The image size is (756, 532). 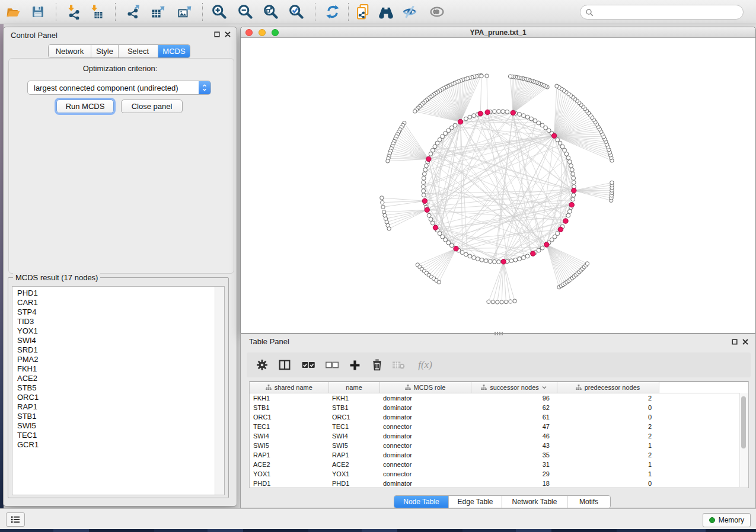 I want to click on close-table-panel-icon, so click(x=745, y=342).